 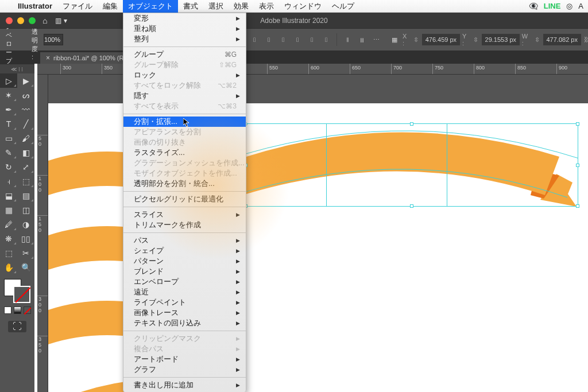 What do you see at coordinates (185, 199) in the screenshot?
I see `menu-pixel-perfect: ピクセルグリッドに最適化` at bounding box center [185, 199].